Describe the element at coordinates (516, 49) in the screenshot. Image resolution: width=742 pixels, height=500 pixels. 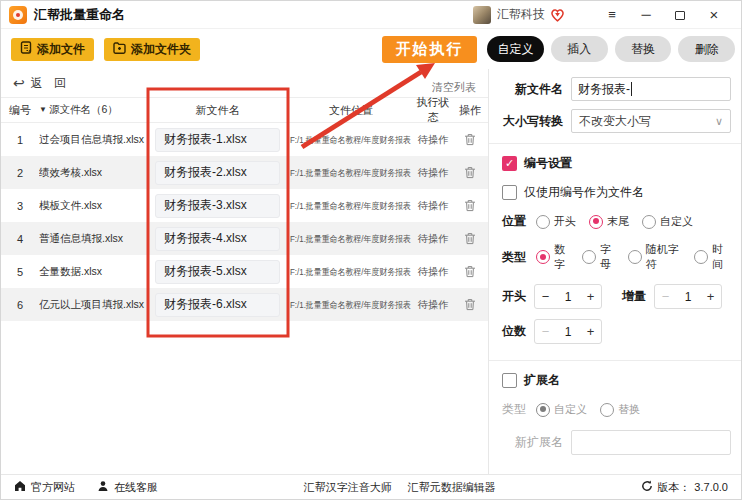
I see `tab-custom: 自定义` at that location.